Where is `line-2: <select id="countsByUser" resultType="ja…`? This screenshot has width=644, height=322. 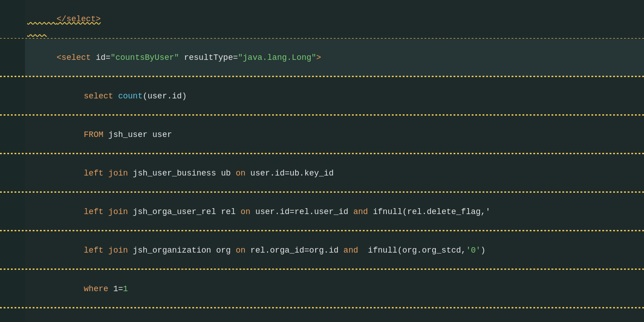 line-2: <select id="countsByUser" resultType="ja… is located at coordinates (322, 58).